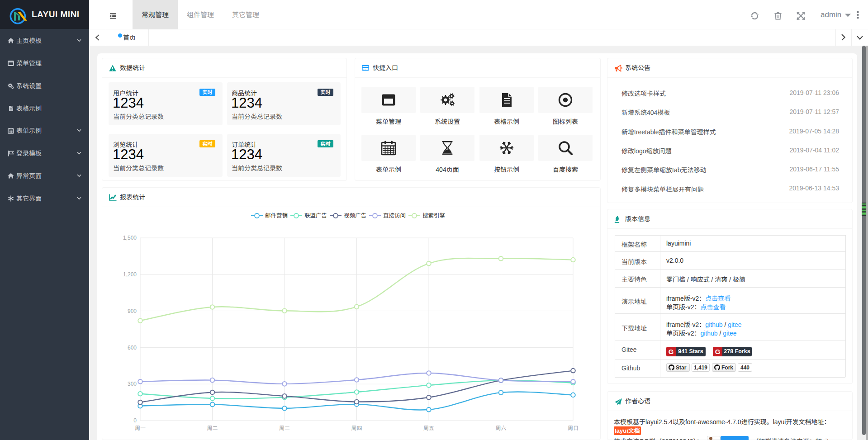 Image resolution: width=868 pixels, height=440 pixels. What do you see at coordinates (501, 428) in the screenshot?
I see `svg-text: 周六` at bounding box center [501, 428].